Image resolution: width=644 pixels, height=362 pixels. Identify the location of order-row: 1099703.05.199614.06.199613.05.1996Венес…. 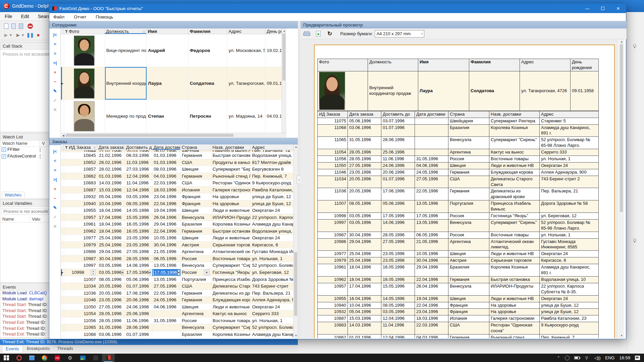
(177, 265).